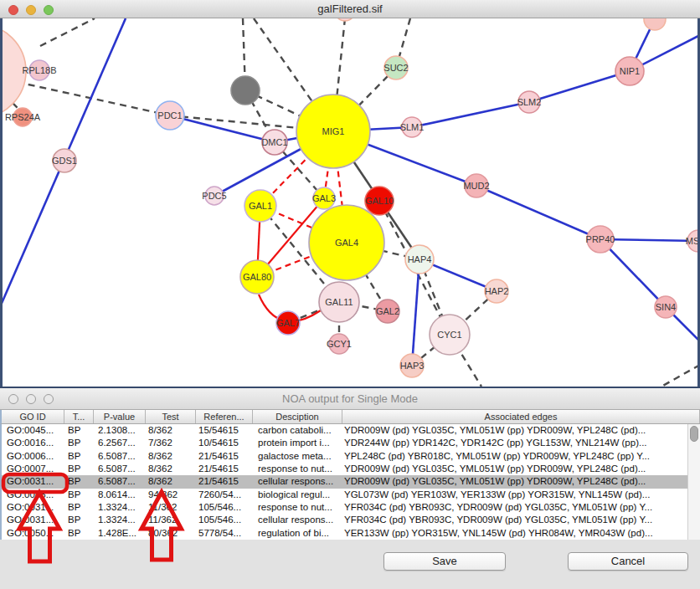 The height and width of the screenshot is (589, 700). I want to click on column-header-reference: Referen..., so click(224, 417).